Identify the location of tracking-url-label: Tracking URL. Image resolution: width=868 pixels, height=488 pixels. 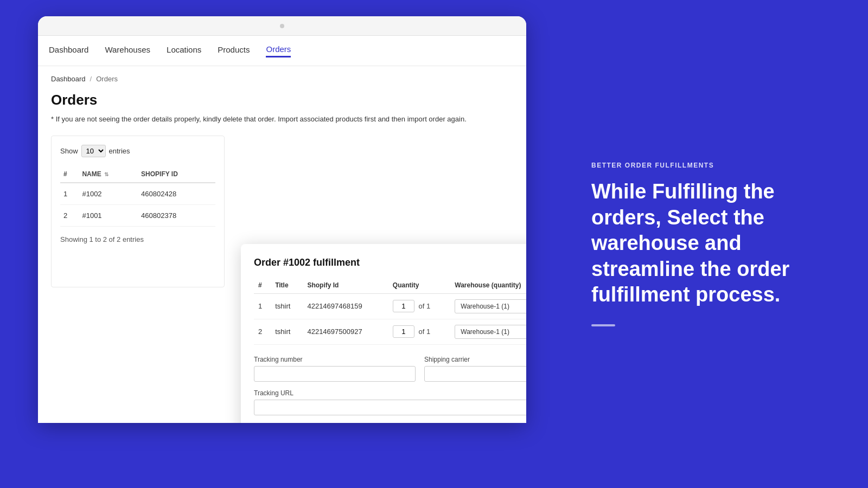
(390, 393).